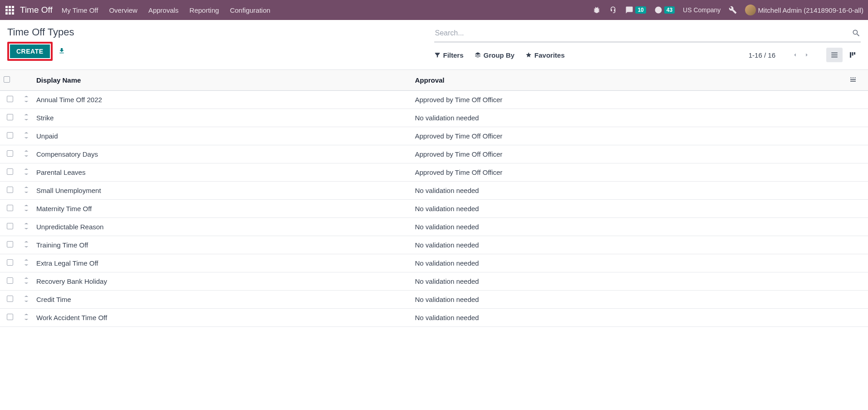 The image size is (868, 410). Describe the element at coordinates (434, 154) in the screenshot. I see `table-row: Compensatory DaysApproved by Time Off Of…` at that location.